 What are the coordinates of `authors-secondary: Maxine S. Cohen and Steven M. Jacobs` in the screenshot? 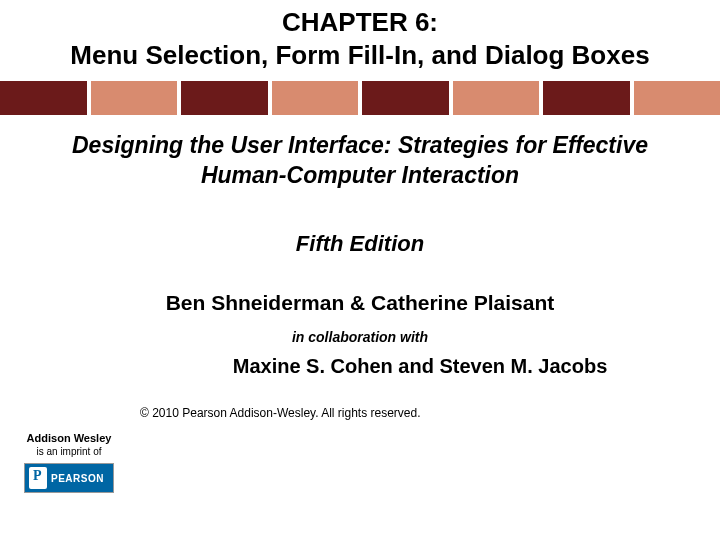 It's located at (360, 366).